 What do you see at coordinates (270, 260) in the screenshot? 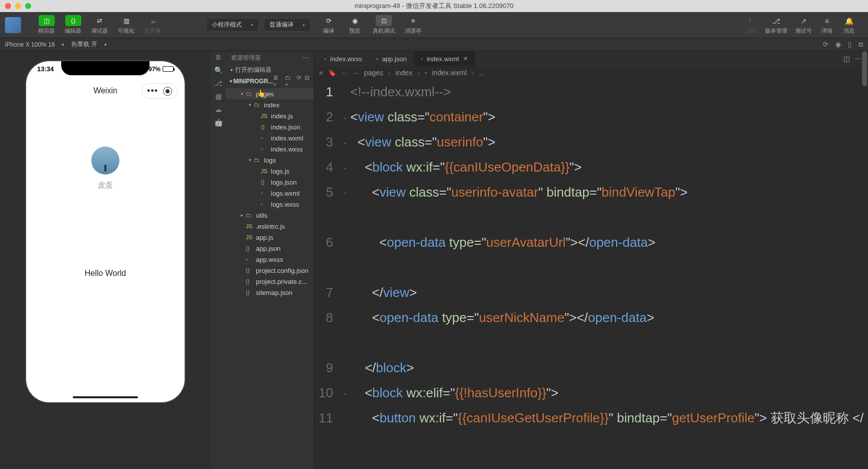
I see `file-explorer: 资源管理器 ⋯ ▸打开的编辑器 ▾MINIPROGR... 🗎+ 🗀+ ⟳ ⊟ …` at bounding box center [270, 260].